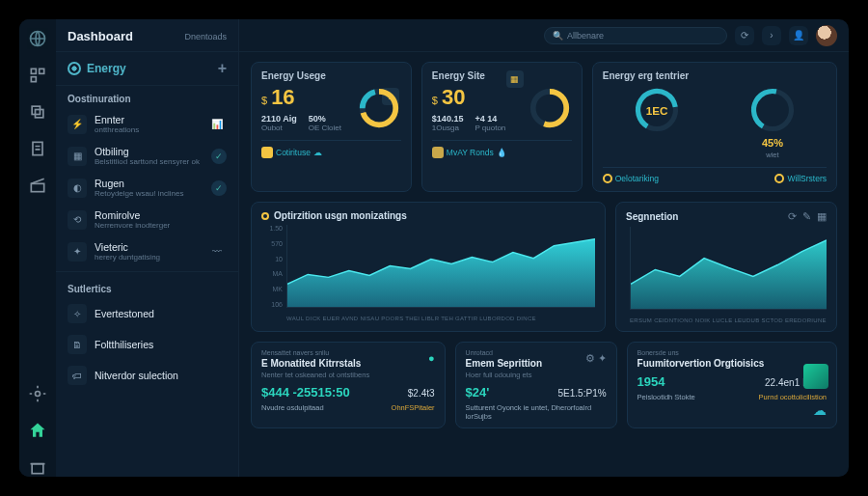 The height and width of the screenshot is (496, 868). Describe the element at coordinates (807, 216) in the screenshot. I see `chart-tools: ⟳ ✎ ▦` at that location.